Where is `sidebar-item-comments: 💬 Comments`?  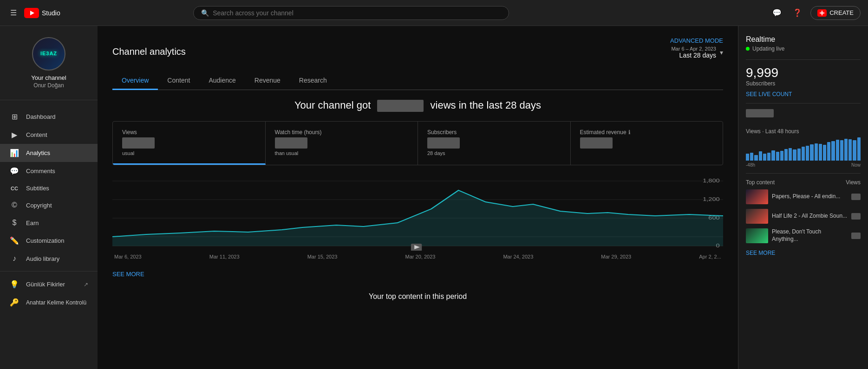
sidebar-item-comments: 💬 Comments is located at coordinates (49, 171).